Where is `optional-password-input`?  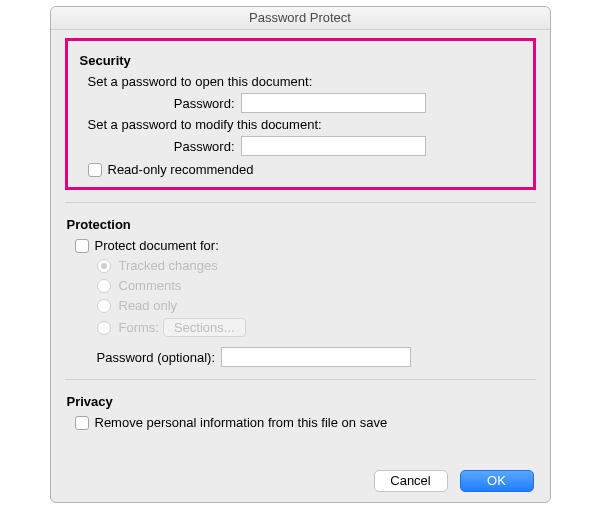
optional-password-input is located at coordinates (316, 357).